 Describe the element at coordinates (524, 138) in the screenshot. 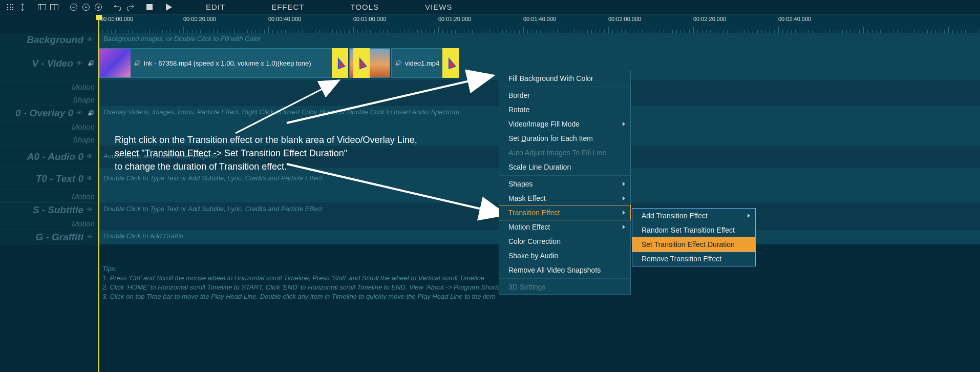

I see `ctx-accesskey: D` at that location.